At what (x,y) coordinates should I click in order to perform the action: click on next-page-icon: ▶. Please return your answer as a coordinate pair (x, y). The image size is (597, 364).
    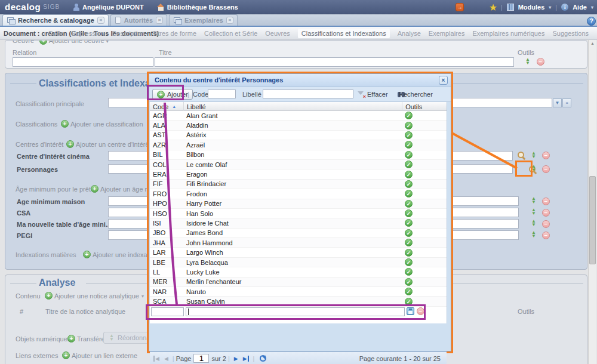
    Looking at the image, I should click on (236, 359).